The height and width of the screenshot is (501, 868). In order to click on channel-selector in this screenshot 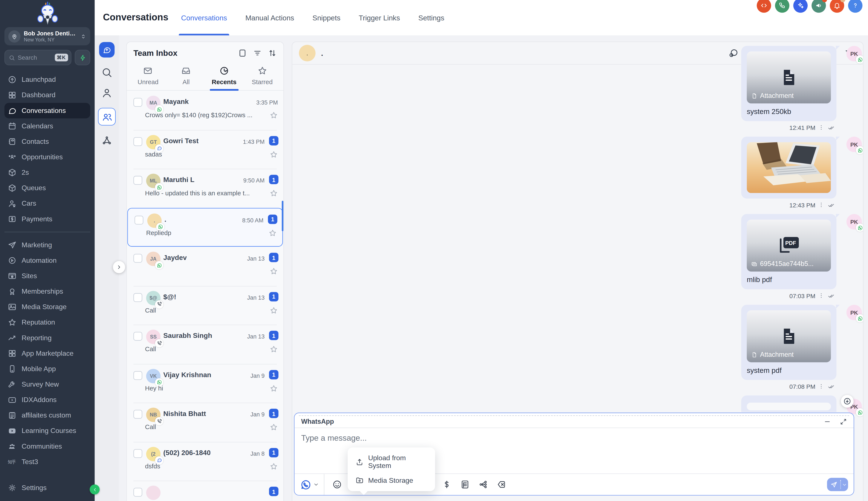, I will do `click(309, 484)`.